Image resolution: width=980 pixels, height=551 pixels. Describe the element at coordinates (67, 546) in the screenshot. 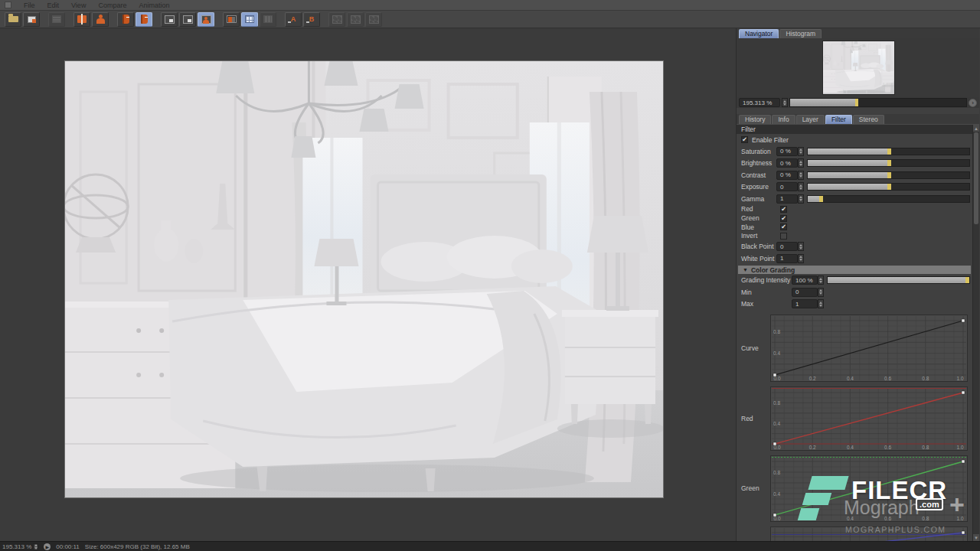

I see `status-time: 00:00:11` at that location.